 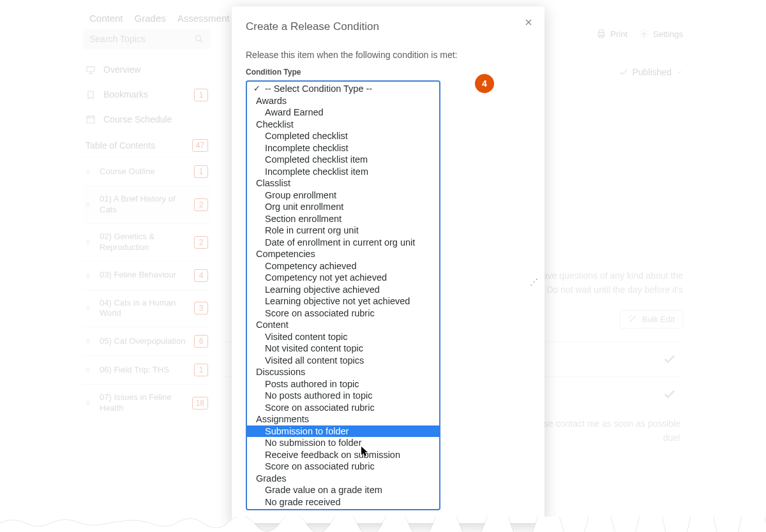 What do you see at coordinates (144, 276) in the screenshot?
I see `toc-item-label: 03) Feline Behaviour` at bounding box center [144, 276].